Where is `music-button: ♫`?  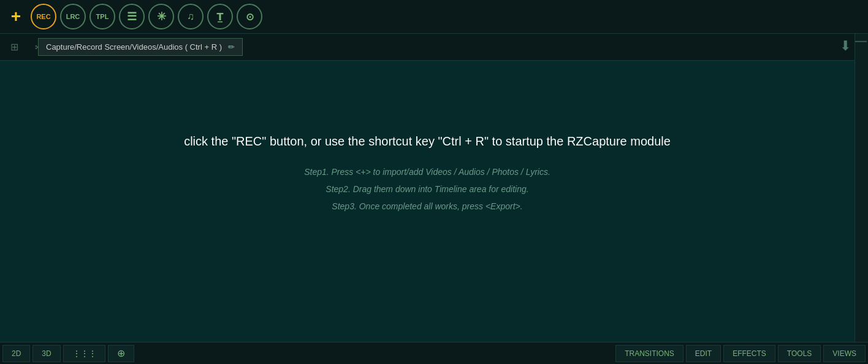
music-button: ♫ is located at coordinates (191, 17).